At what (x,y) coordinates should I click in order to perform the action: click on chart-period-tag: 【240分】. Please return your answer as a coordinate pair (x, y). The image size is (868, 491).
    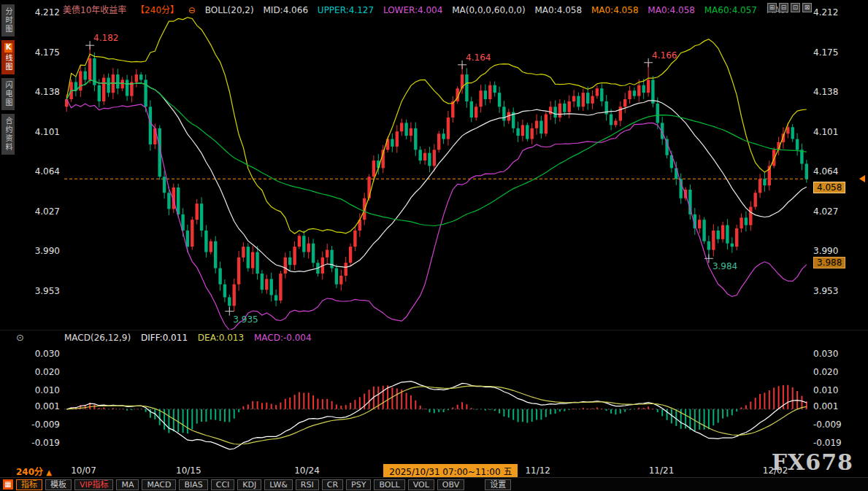
    Looking at the image, I should click on (158, 10).